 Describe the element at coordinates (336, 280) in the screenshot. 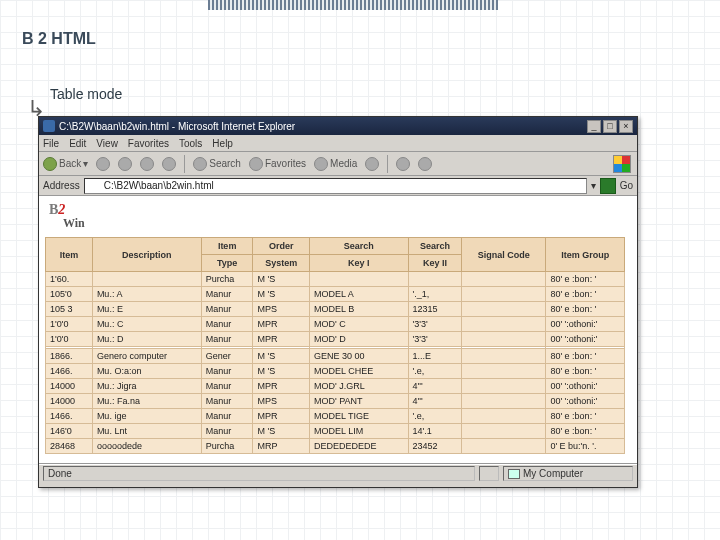

I see `table-row: 1'60.PurchaM 'S80' e :bon: '` at that location.